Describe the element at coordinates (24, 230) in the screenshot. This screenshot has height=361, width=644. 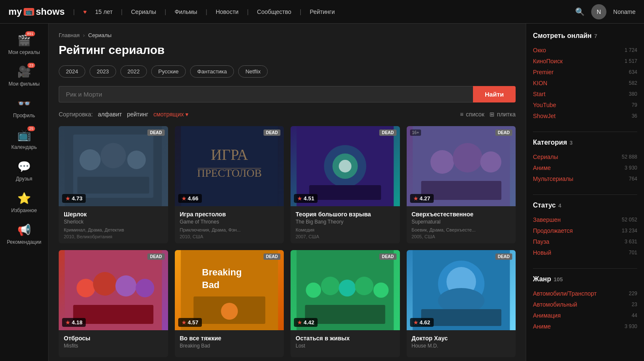
I see `recommendations-icon: 📢` at that location.